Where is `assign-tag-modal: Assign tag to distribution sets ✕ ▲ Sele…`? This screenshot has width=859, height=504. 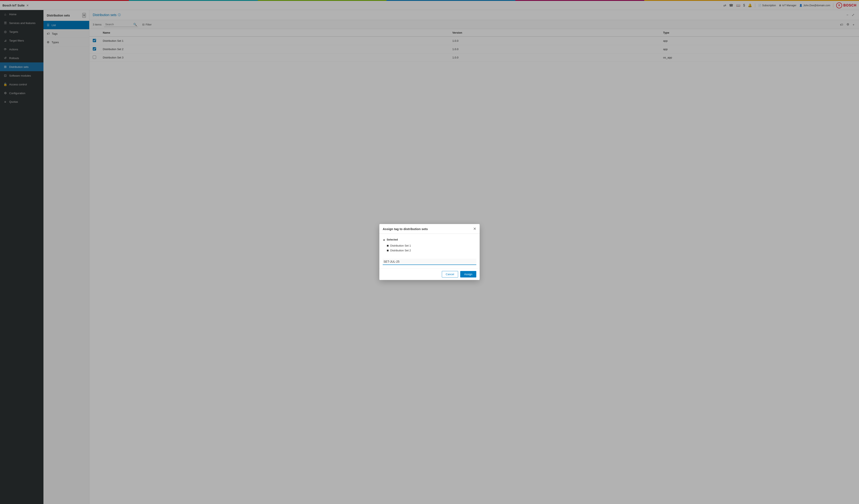
assign-tag-modal: Assign tag to distribution sets ✕ ▲ Sele… is located at coordinates (430, 252).